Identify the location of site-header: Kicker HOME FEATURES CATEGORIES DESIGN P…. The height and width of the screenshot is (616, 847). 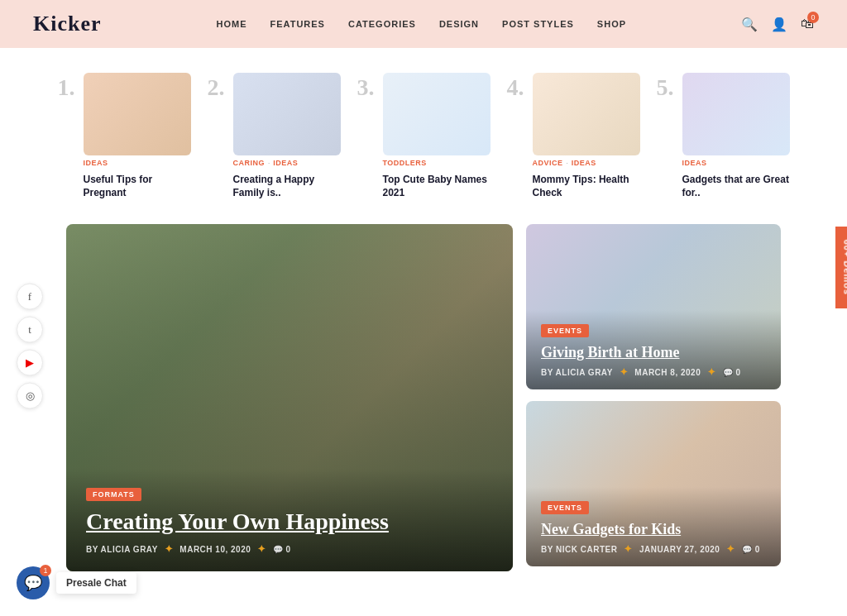
(424, 24).